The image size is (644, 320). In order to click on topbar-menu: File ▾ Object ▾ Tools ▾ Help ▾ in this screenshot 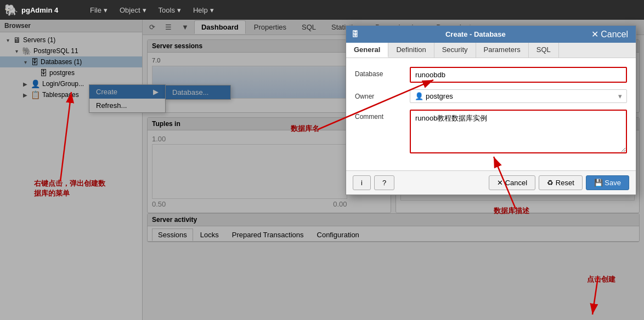, I will do `click(152, 10)`.